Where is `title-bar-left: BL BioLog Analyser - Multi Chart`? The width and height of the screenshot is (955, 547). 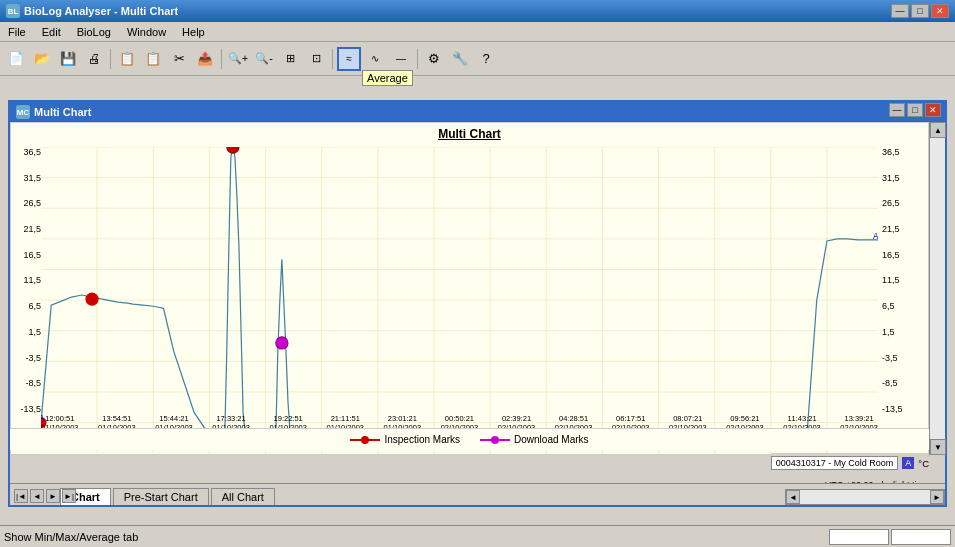 title-bar-left: BL BioLog Analyser - Multi Chart is located at coordinates (92, 11).